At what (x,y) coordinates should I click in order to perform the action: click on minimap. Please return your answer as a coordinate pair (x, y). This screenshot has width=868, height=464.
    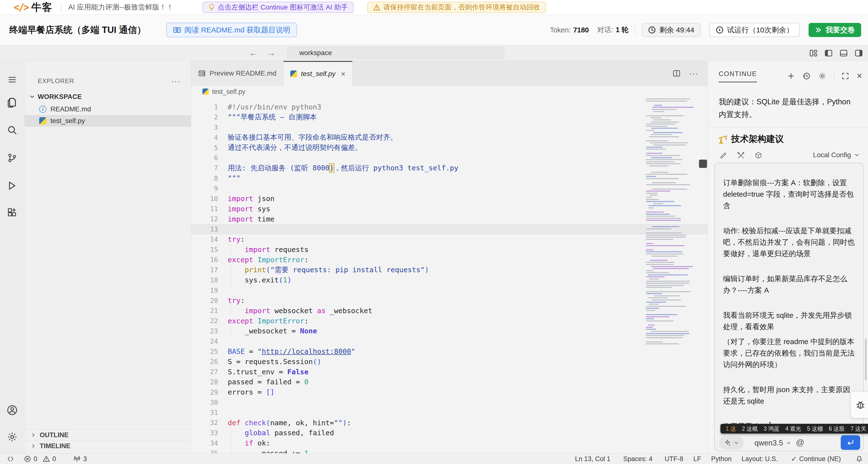
    Looking at the image, I should click on (673, 227).